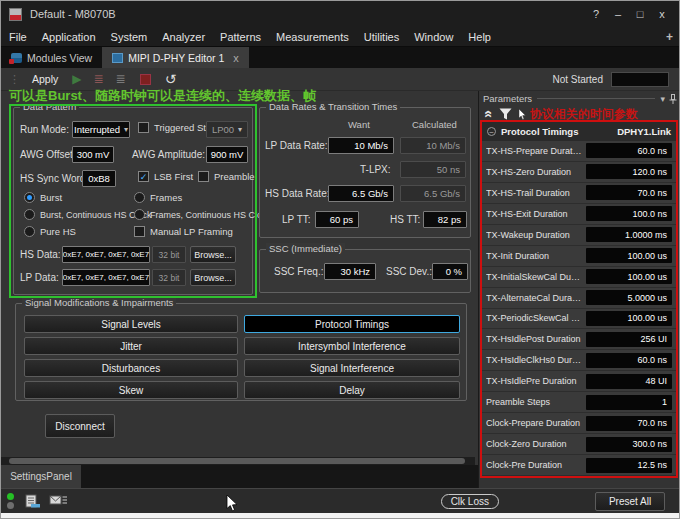  Describe the element at coordinates (629, 382) in the screenshot. I see `param-value-field: 48 UI` at that location.